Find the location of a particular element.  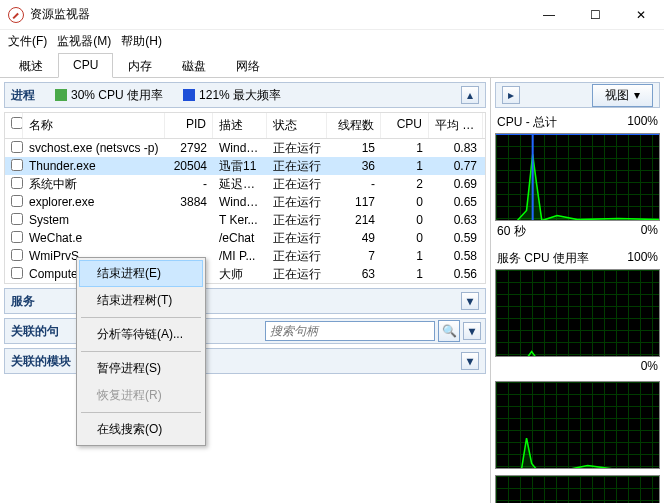

col-pid: PID is located at coordinates (189, 126).